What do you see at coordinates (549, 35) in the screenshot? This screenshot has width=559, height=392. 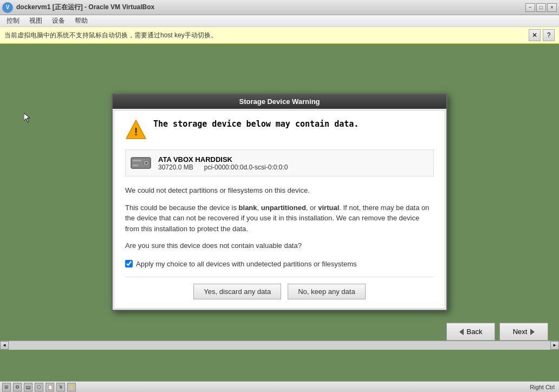 I see `notification-help-button: ?` at bounding box center [549, 35].